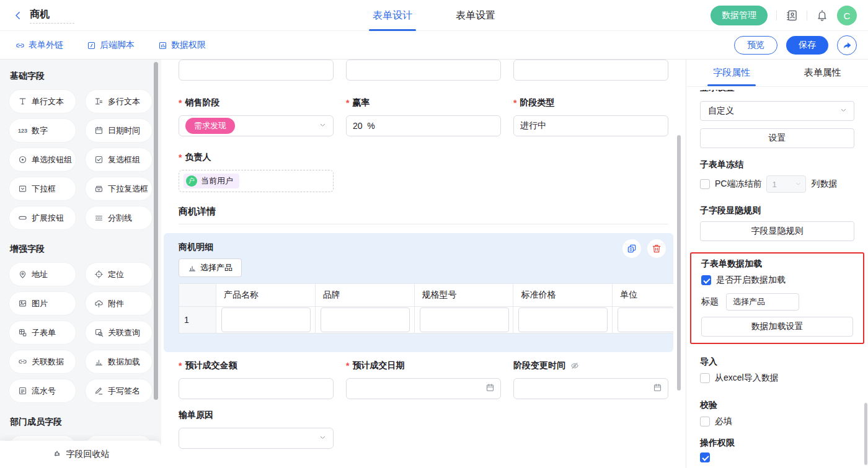  Describe the element at coordinates (847, 15) in the screenshot. I see `avatar: C` at that location.